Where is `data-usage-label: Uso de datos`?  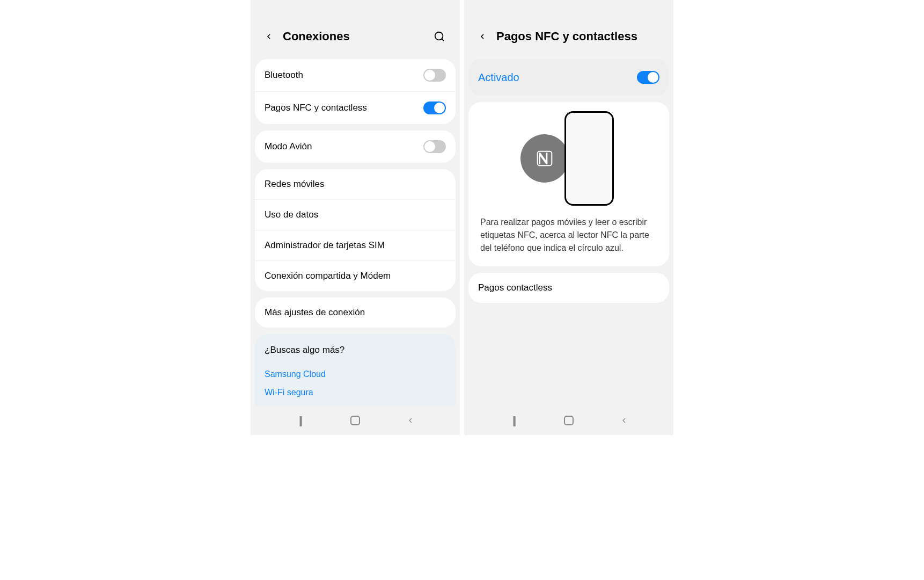 data-usage-label: Uso de datos is located at coordinates (355, 215).